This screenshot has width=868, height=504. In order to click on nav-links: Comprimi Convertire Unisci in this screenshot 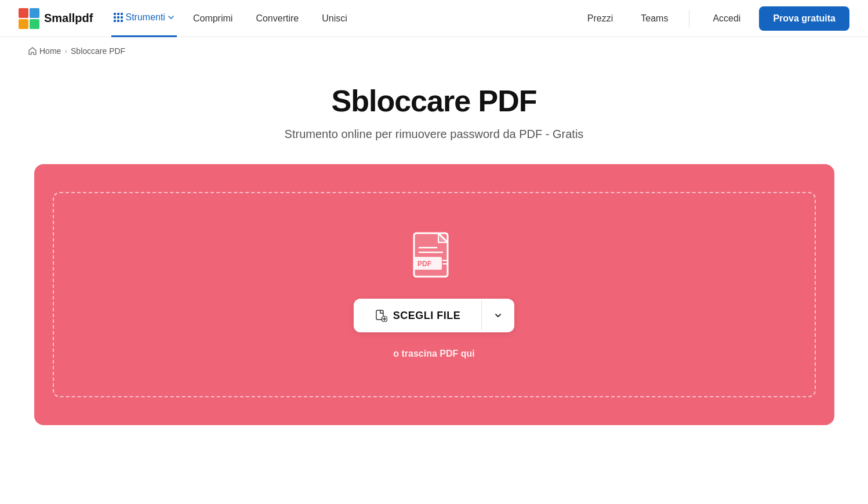, I will do `click(379, 19)`.